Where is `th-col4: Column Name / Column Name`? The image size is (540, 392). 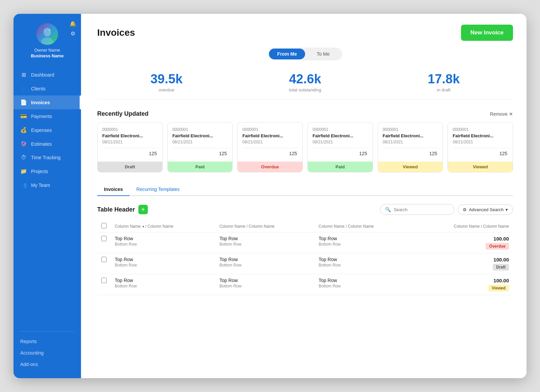 th-col4: Column Name / Column Name is located at coordinates (463, 226).